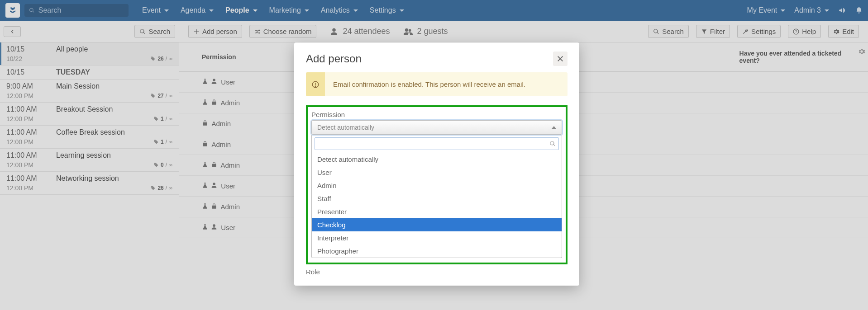 The image size is (868, 310). Describe the element at coordinates (163, 165) in the screenshot. I see `tag-count: 0 / ∞` at that location.